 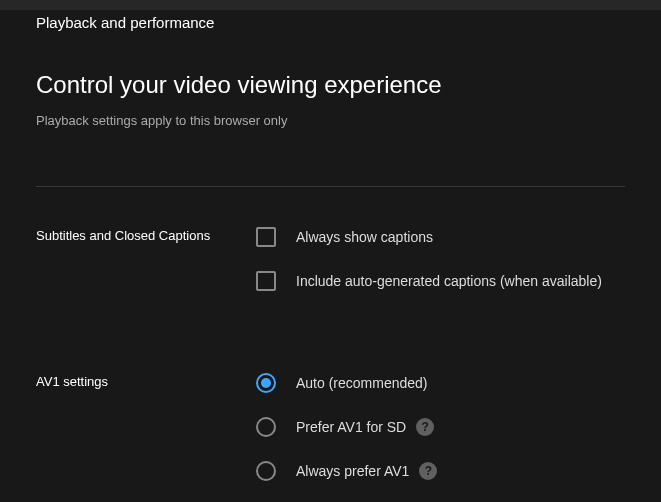 I want to click on av1-always-label: Always prefer AV1, so click(x=352, y=471).